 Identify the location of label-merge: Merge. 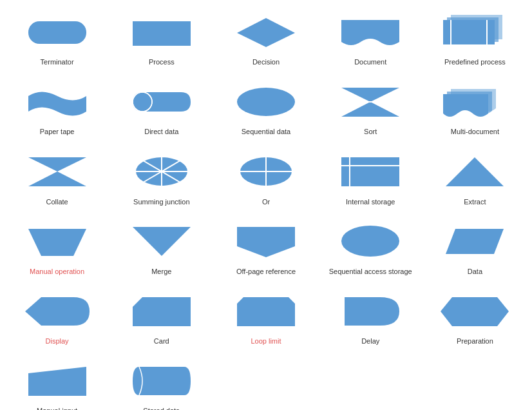
(161, 271).